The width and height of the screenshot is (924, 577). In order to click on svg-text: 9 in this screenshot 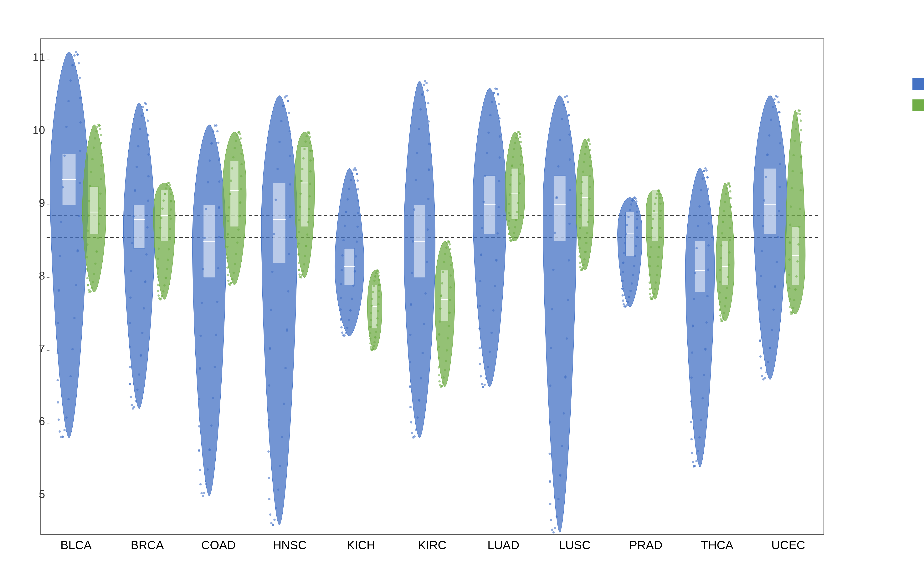, I will do `click(42, 203)`.